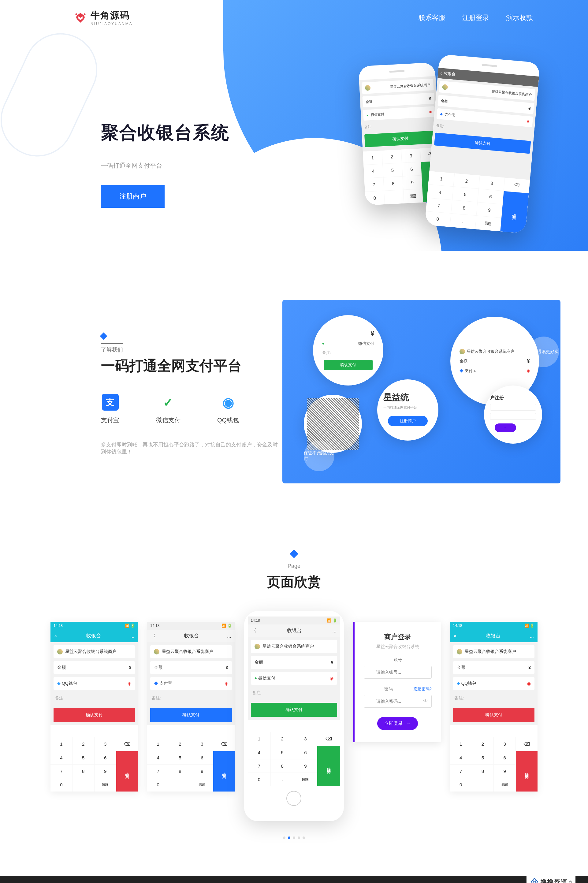 The image size is (588, 883). What do you see at coordinates (398, 660) in the screenshot?
I see `account-label: 账号` at bounding box center [398, 660].